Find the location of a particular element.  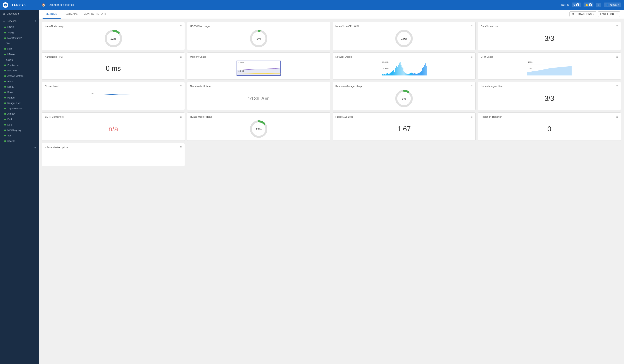

yarn-label: YARN is located at coordinates (11, 33).